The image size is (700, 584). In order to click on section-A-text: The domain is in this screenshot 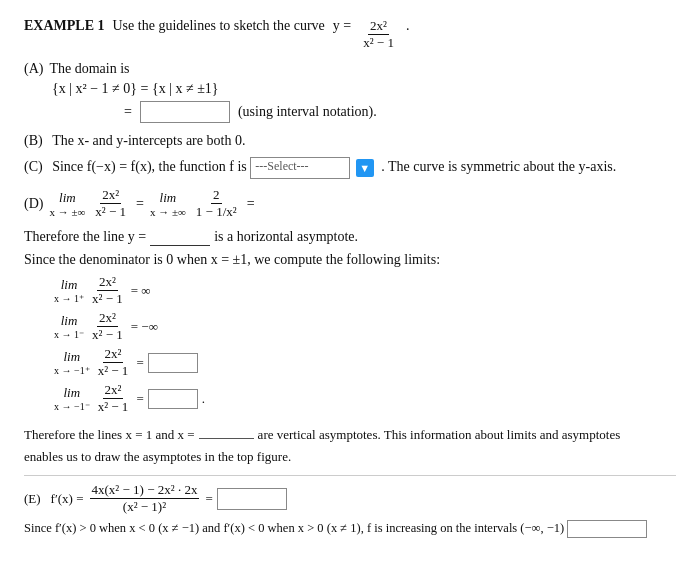, I will do `click(89, 69)`.